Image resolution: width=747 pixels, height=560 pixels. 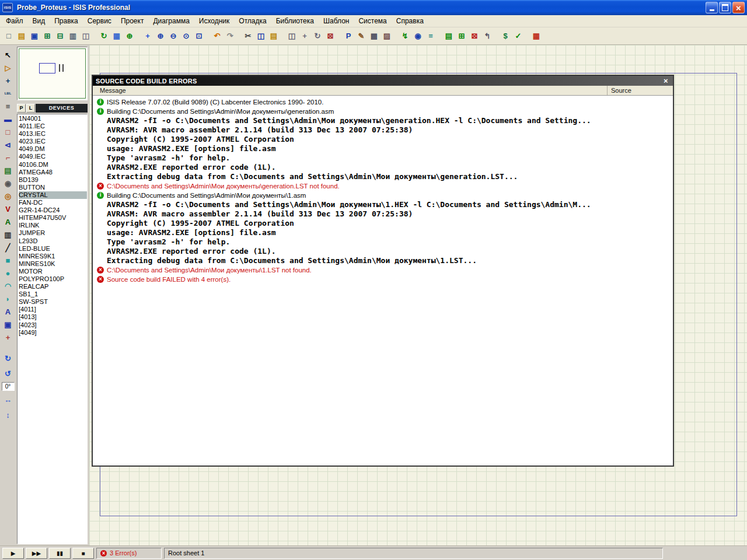 I want to click on menu-item-7: Отладка, so click(x=252, y=21).